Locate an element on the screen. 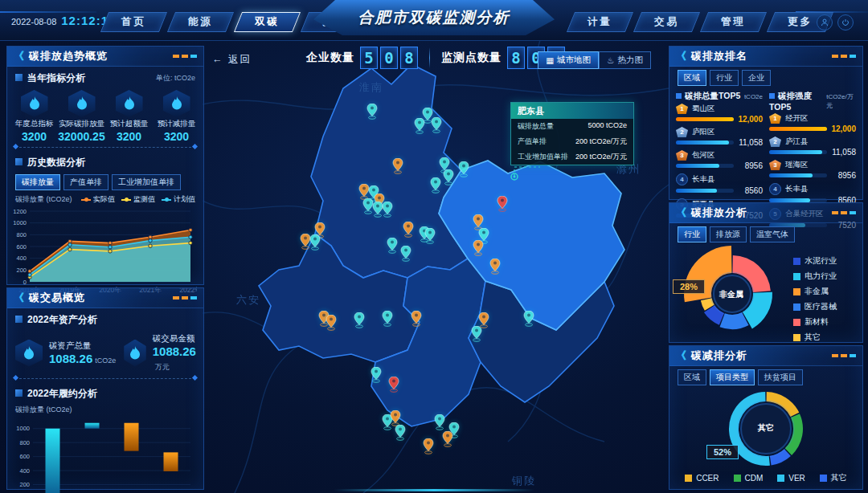 This screenshot has height=493, width=868. map-button-热力图: ♨热力图 is located at coordinates (625, 60).